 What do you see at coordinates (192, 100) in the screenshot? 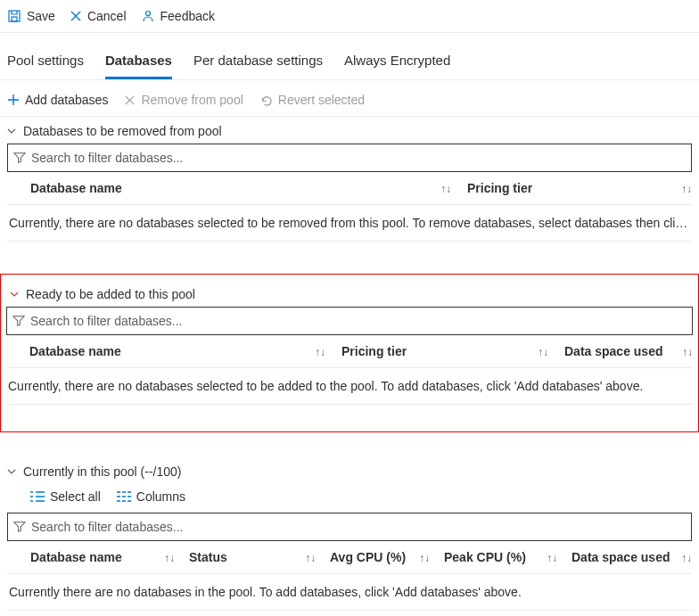
I see `remove-from-pool-label: Remove from pool` at bounding box center [192, 100].